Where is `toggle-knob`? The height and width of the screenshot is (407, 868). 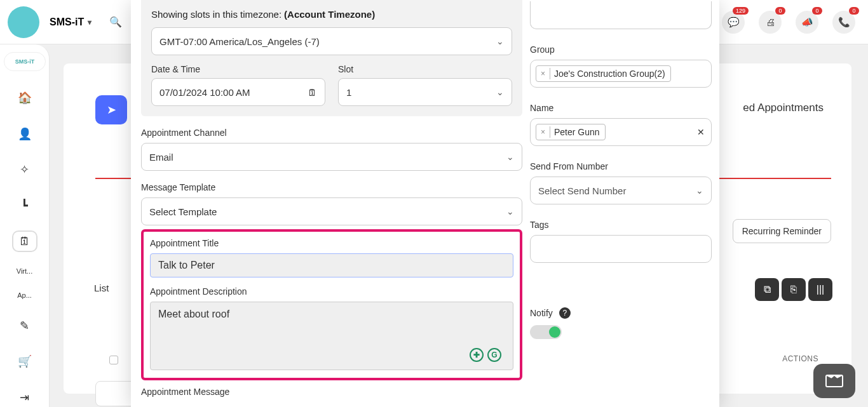 toggle-knob is located at coordinates (555, 332).